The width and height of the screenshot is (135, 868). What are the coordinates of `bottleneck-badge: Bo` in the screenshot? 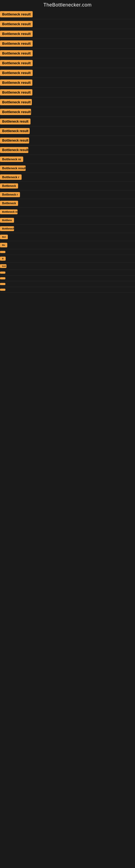 It's located at (4, 245).